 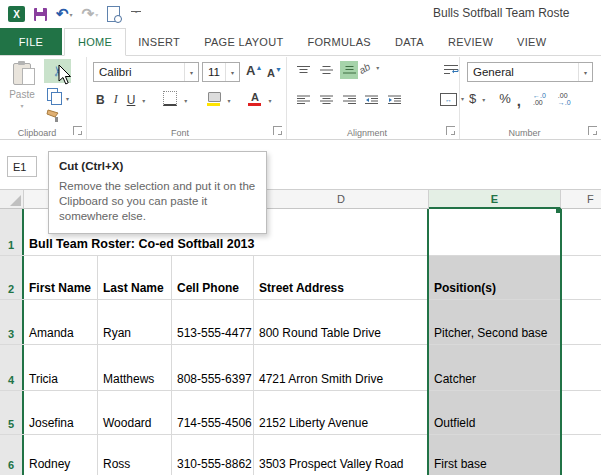 What do you see at coordinates (31, 42) in the screenshot?
I see `tab-file: FILE` at bounding box center [31, 42].